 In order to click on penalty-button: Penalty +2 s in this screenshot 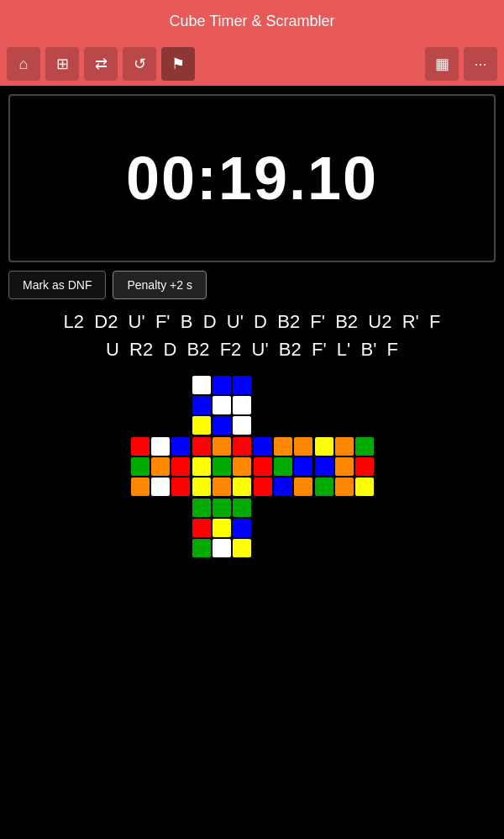, I will do `click(160, 285)`.